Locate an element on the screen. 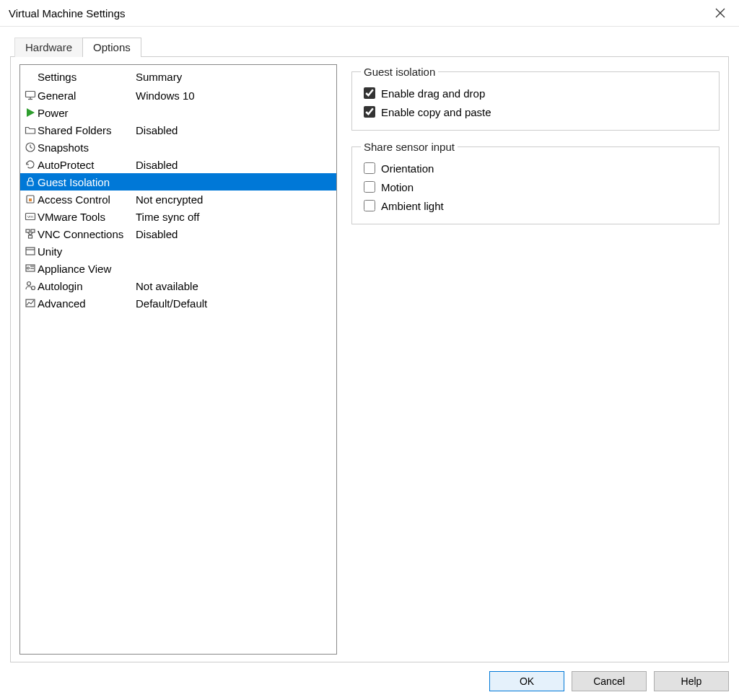 The height and width of the screenshot is (700, 739). settings-row-label: AutoProtect is located at coordinates (87, 165).